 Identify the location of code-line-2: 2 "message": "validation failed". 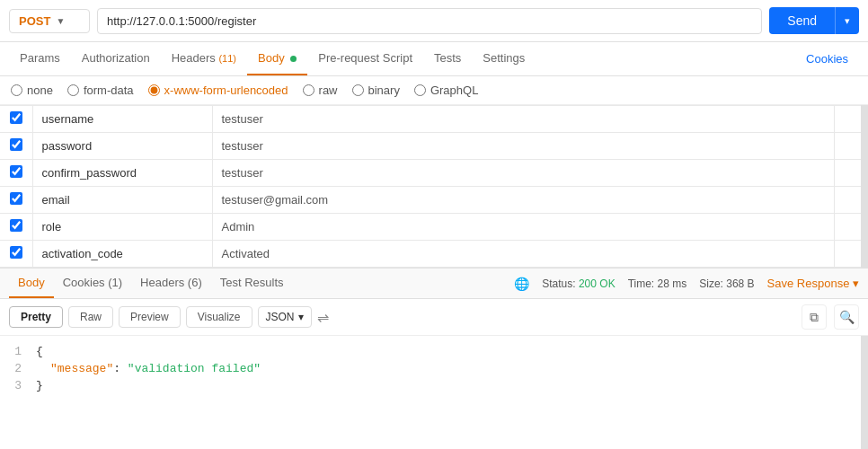
(430, 368).